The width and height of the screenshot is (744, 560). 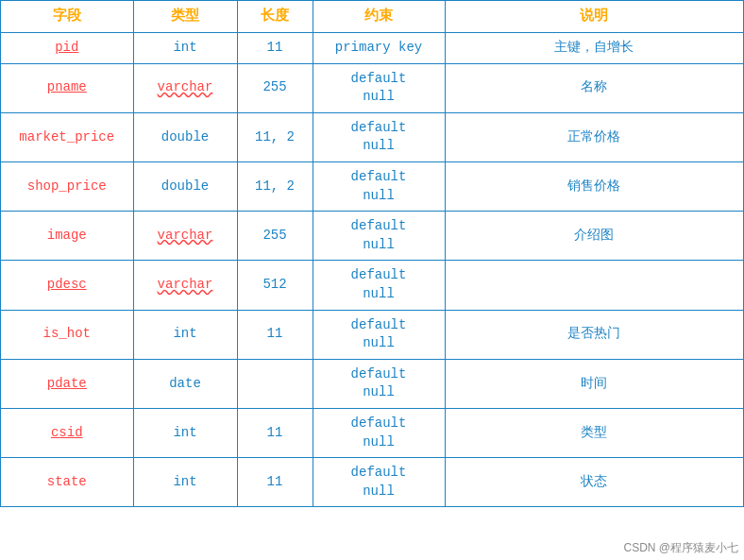 What do you see at coordinates (595, 137) in the screenshot?
I see `field-description: 正常价格` at bounding box center [595, 137].